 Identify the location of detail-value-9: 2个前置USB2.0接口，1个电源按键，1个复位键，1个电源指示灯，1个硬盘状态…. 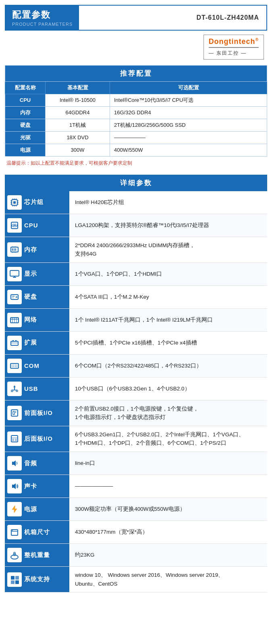
(168, 413).